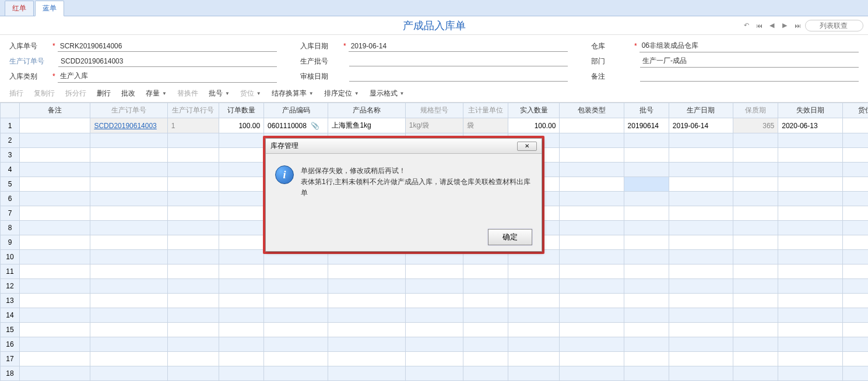 The image size is (868, 381). I want to click on col-prod-line: 生产订单行号, so click(193, 111).